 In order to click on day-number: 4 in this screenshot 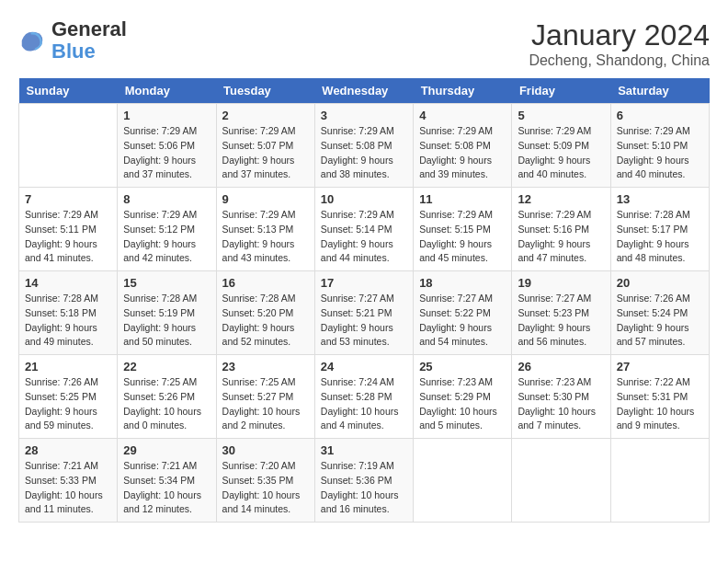, I will do `click(462, 116)`.